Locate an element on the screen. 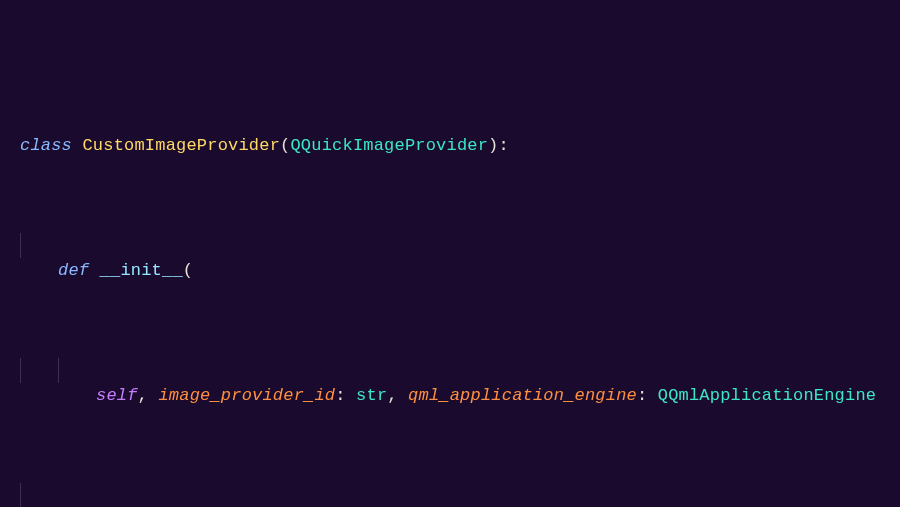 This screenshot has width=900, height=507. param-self: self is located at coordinates (117, 396).